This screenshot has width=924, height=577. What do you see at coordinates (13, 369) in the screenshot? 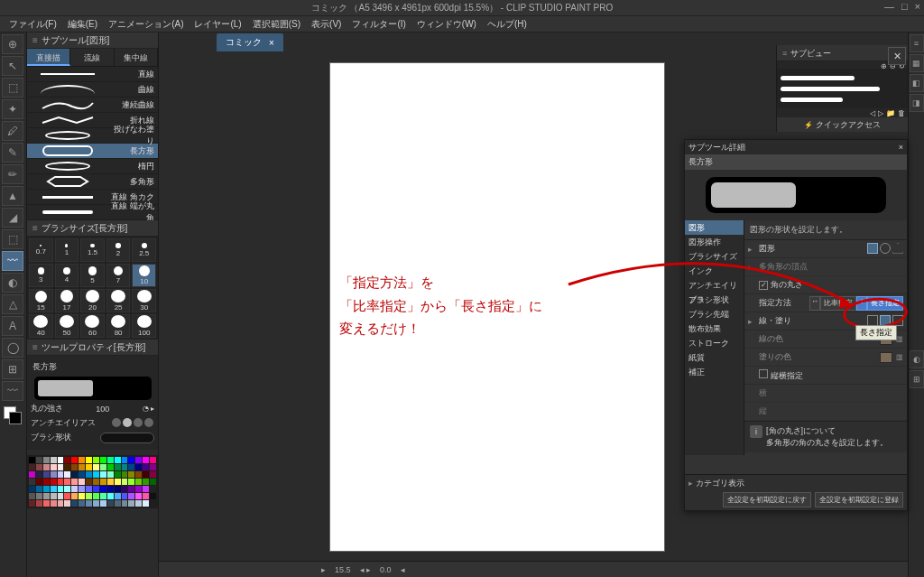
I see `tool-button: ⊞` at bounding box center [13, 369].